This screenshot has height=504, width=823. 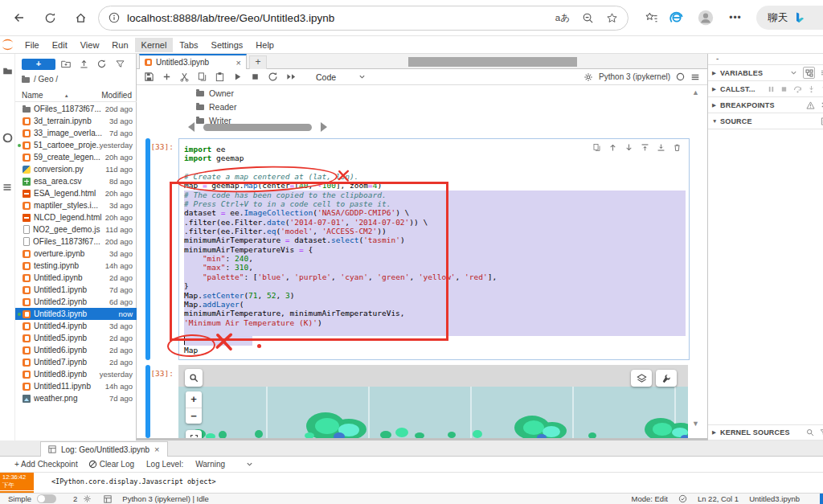 What do you see at coordinates (765, 432) in the screenshot?
I see `debug-section-kernel-sources: ▶ KERNEL SOURCES` at bounding box center [765, 432].